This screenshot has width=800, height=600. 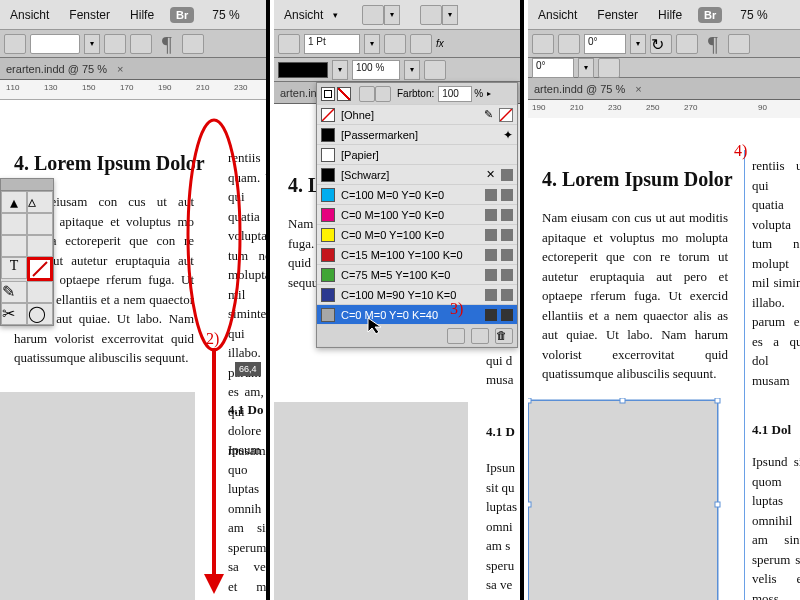 What do you see at coordinates (289, 44) in the screenshot?
I see `stroke-icon` at bounding box center [289, 44].